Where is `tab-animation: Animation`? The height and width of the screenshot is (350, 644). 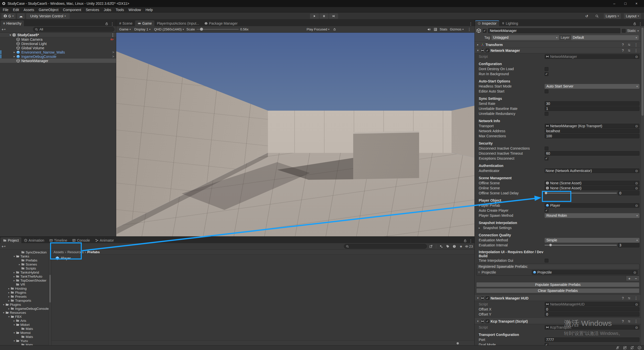
tab-animation: Animation is located at coordinates (34, 240).